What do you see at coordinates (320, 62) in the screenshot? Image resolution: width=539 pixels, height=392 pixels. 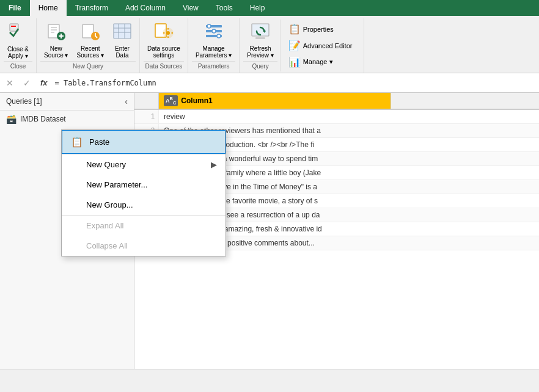 I see `manage-button: 📊 Manage ▾` at bounding box center [320, 62].